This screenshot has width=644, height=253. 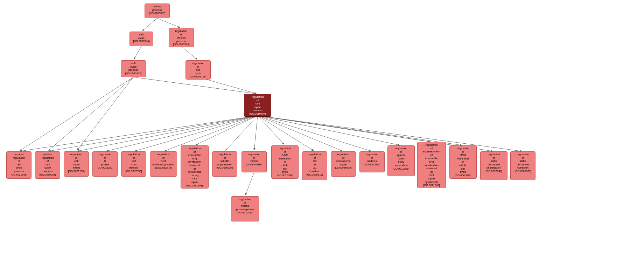 I want to click on node-goid-n20: [GO:0010695], so click(x=401, y=169).